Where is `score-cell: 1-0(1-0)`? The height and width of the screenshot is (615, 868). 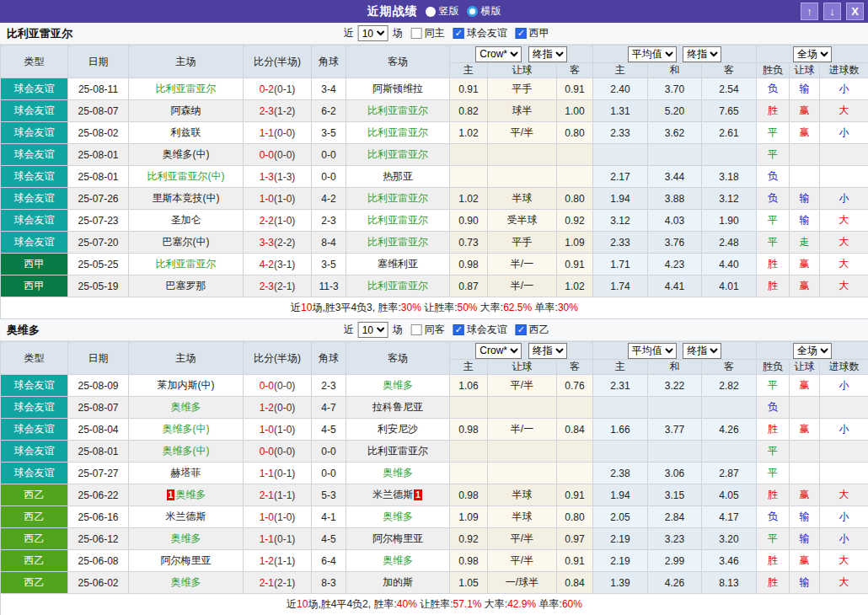
score-cell: 1-0(1-0) is located at coordinates (278, 199).